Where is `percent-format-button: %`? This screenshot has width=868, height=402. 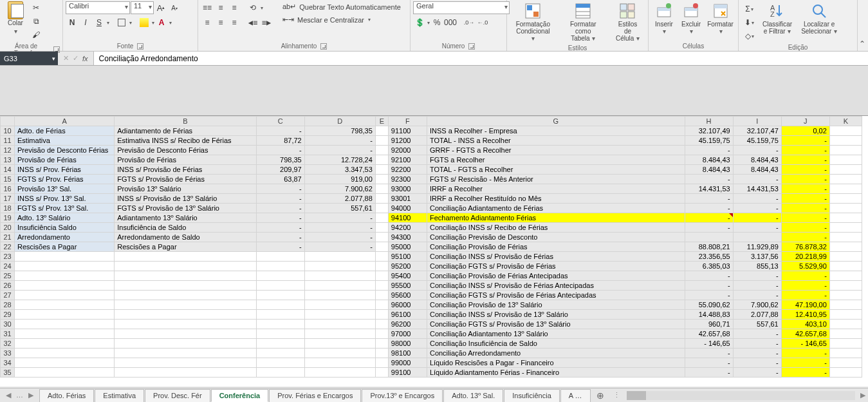 percent-format-button: % is located at coordinates (437, 23).